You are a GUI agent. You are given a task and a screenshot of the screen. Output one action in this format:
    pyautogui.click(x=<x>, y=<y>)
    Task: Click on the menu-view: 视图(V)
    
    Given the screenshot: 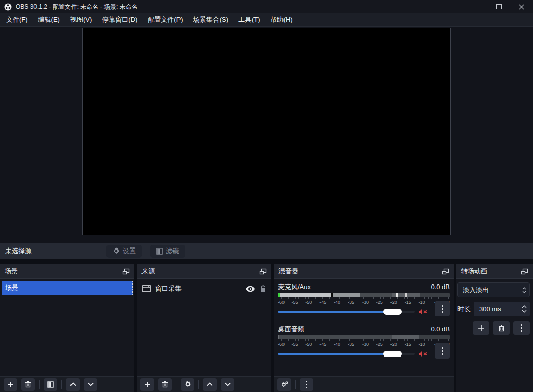 What is the action you would take?
    pyautogui.click(x=81, y=20)
    